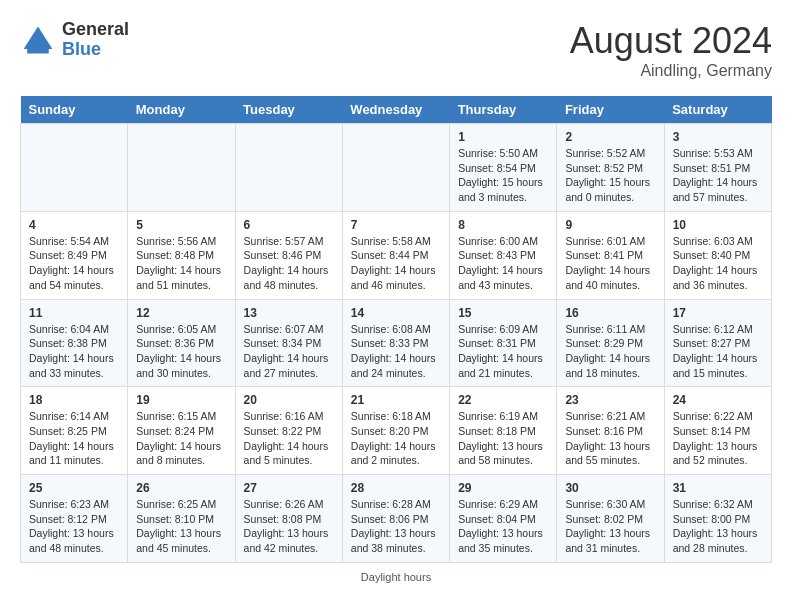 The height and width of the screenshot is (612, 792). I want to click on calendar-cell: 28 Sunrise: 6:28 AM Sunset: 8:06 PM Dayl…, so click(396, 519).